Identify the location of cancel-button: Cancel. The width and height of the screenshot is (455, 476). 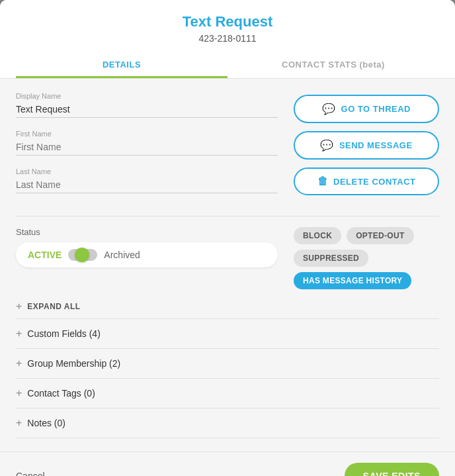
(30, 473).